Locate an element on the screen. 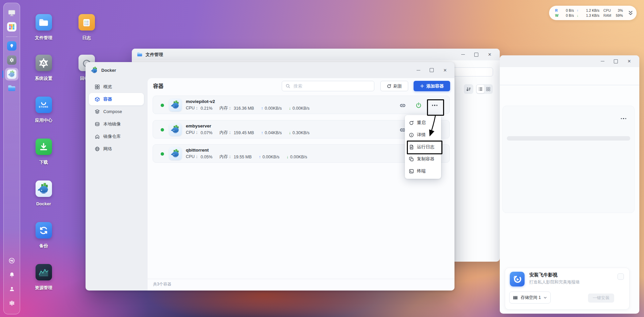  overview-grid-icon is located at coordinates (97, 87).